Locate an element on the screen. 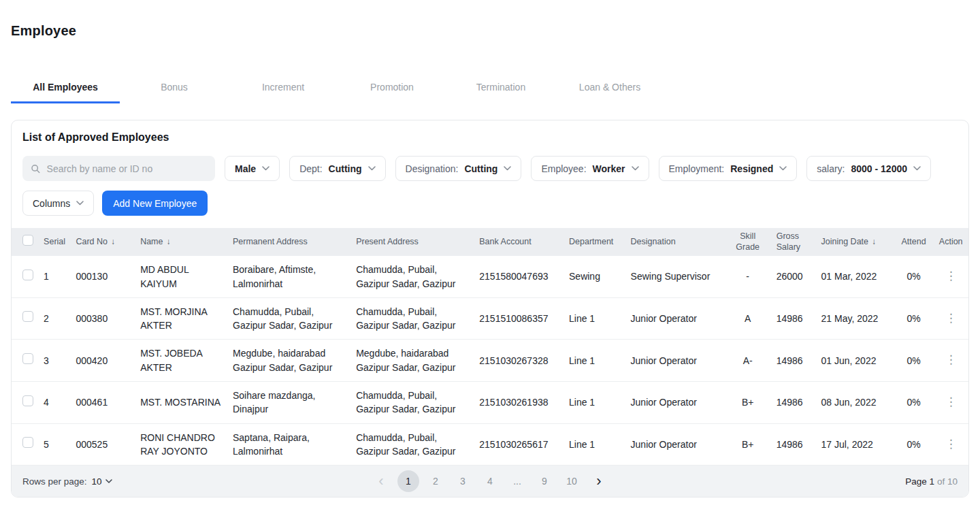 The height and width of the screenshot is (522, 980). cell-bank-account: 2151030261938 is located at coordinates (519, 403).